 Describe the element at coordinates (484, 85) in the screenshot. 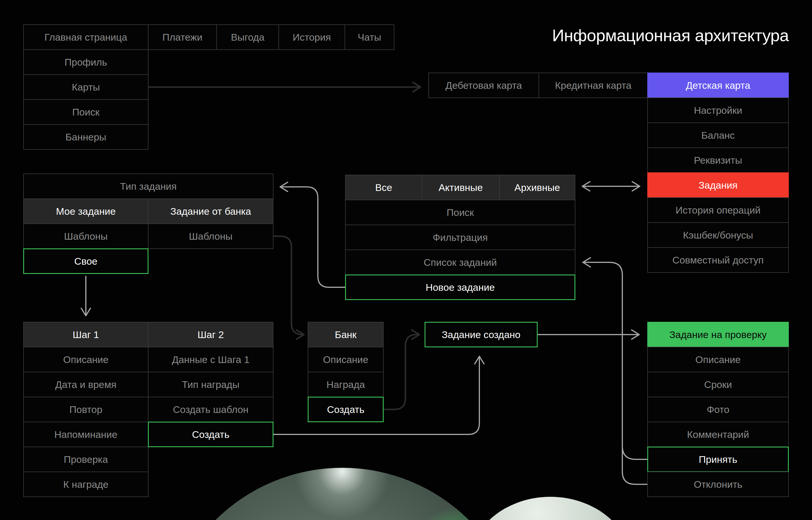

I see `card-debit: Дебетовая карта` at that location.